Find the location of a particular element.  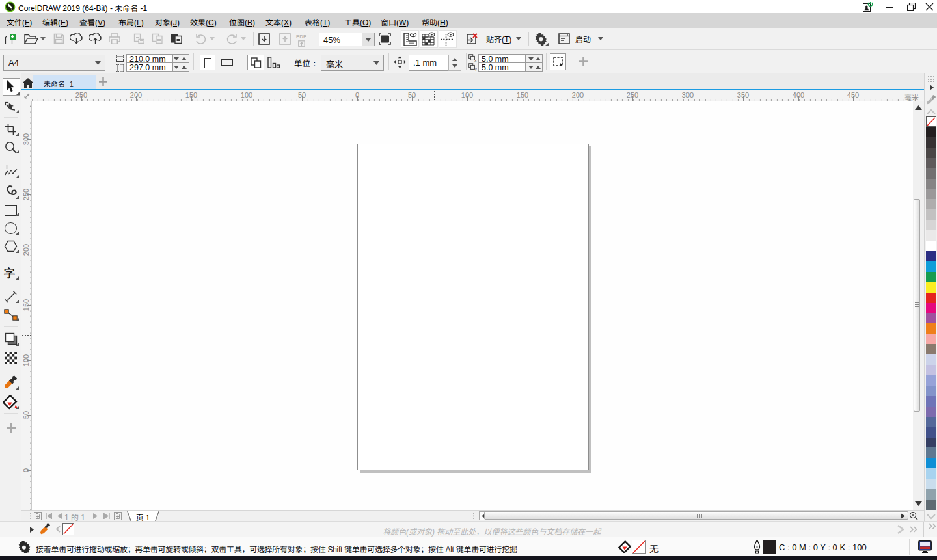

svg-text: Y is located at coordinates (476, 70).